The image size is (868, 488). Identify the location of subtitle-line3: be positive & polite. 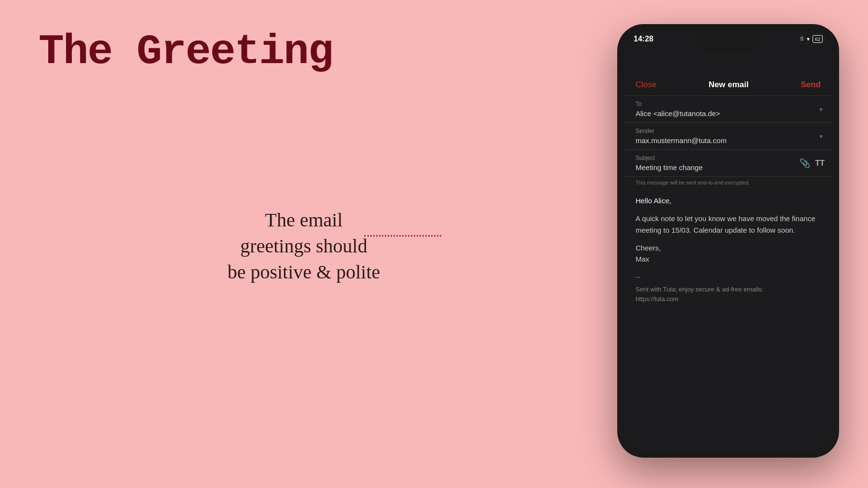
(304, 272).